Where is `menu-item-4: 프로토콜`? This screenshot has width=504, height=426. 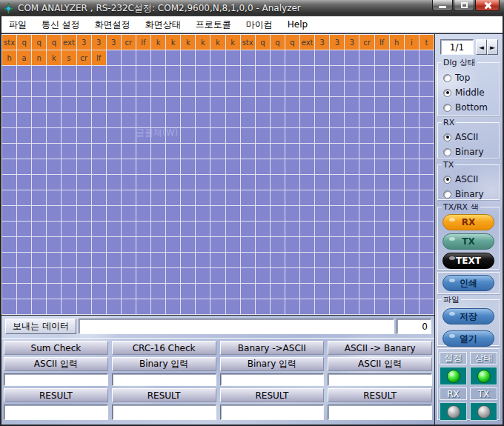
menu-item-4: 프로토콜 is located at coordinates (213, 24).